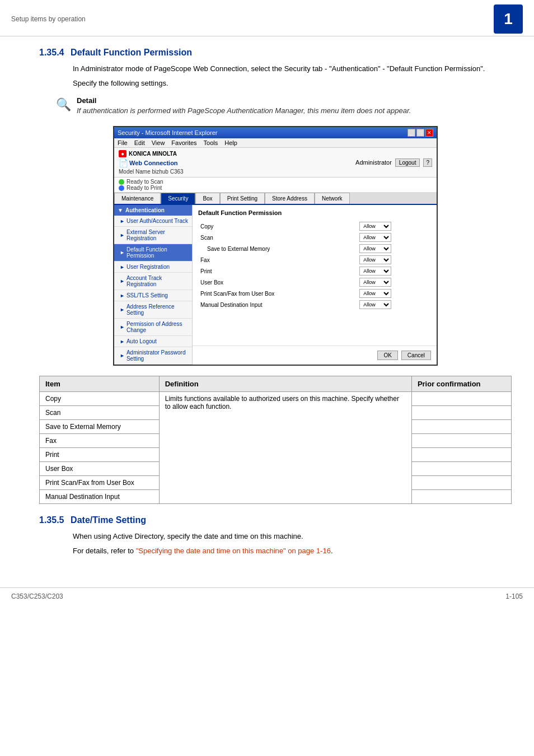 The image size is (534, 756). What do you see at coordinates (429, 133) in the screenshot?
I see `close-button: ✕` at bounding box center [429, 133].